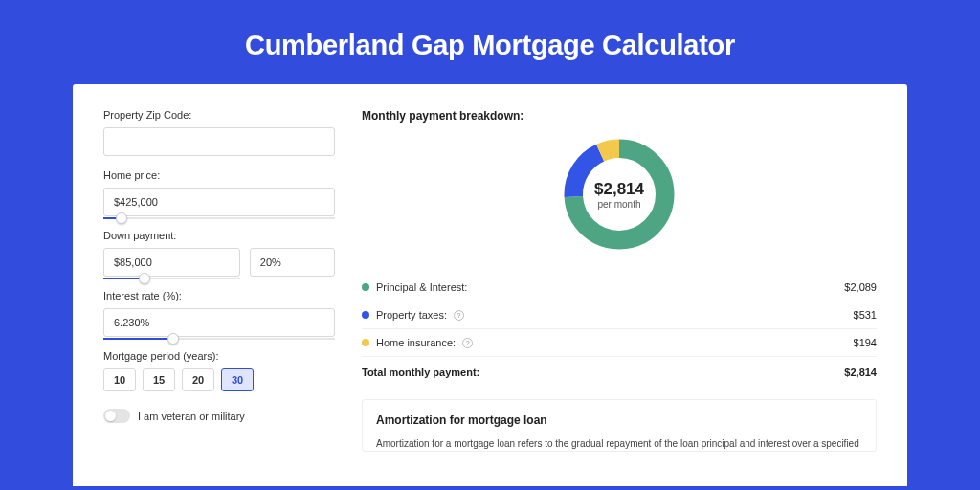 This screenshot has height=490, width=980. I want to click on breakdown-title: Monthly payment breakdown:, so click(619, 116).